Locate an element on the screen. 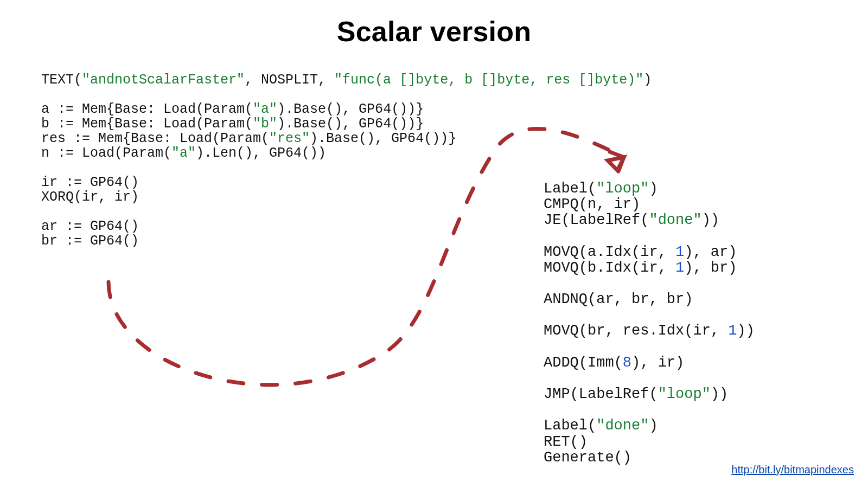 The height and width of the screenshot is (488, 868). code-right: Label("loop") CMPQ(n, ir) JE(LabelRef("d… is located at coordinates (649, 323).